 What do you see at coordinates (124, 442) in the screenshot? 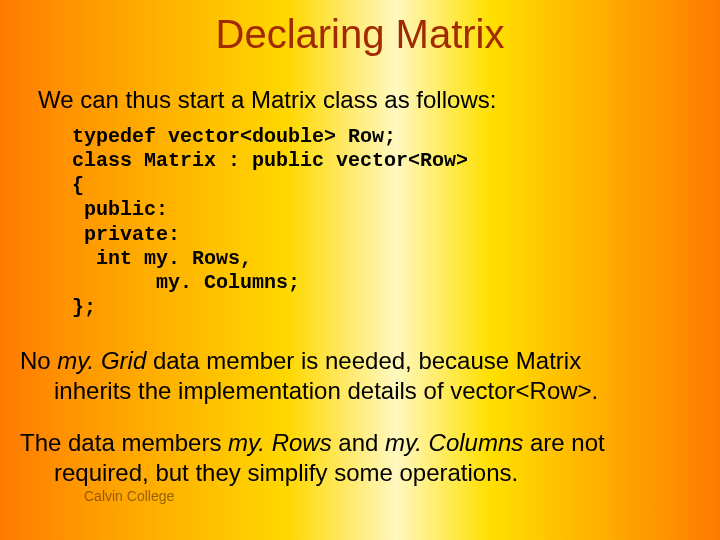
I see `para2-lead: The data members` at bounding box center [124, 442].